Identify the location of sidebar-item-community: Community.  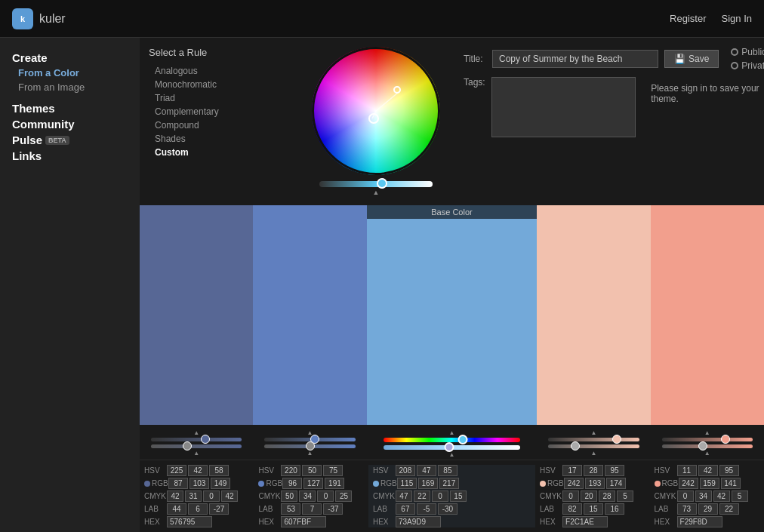
(69, 124).